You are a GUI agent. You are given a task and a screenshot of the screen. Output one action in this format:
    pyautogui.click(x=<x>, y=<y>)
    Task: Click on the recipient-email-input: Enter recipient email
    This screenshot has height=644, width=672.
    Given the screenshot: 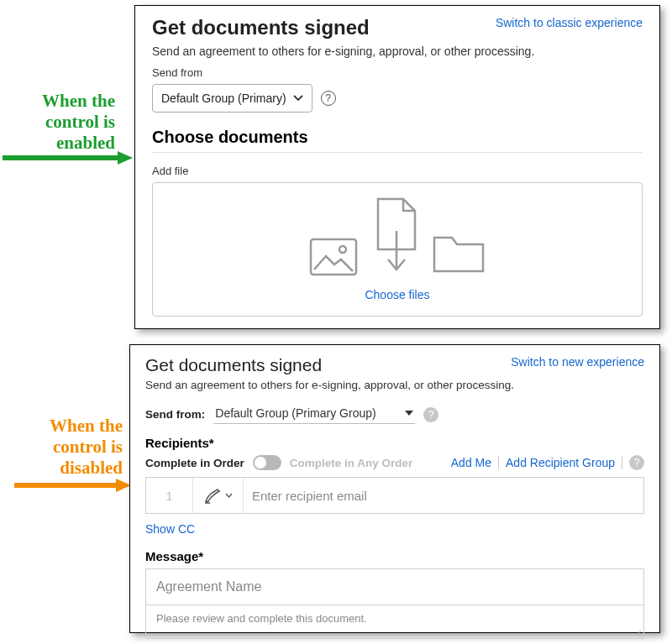 What is the action you would take?
    pyautogui.click(x=444, y=495)
    